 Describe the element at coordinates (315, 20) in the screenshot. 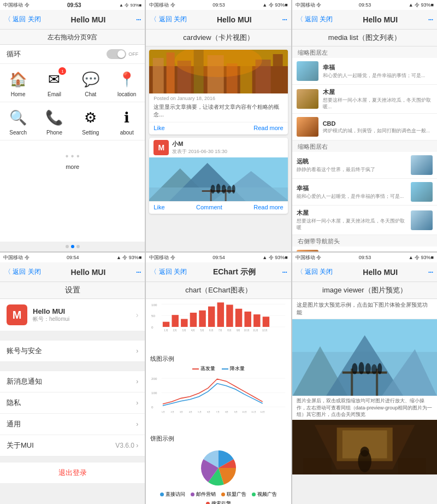

I see `nav-back-3: 〈 返回 关闭` at that location.